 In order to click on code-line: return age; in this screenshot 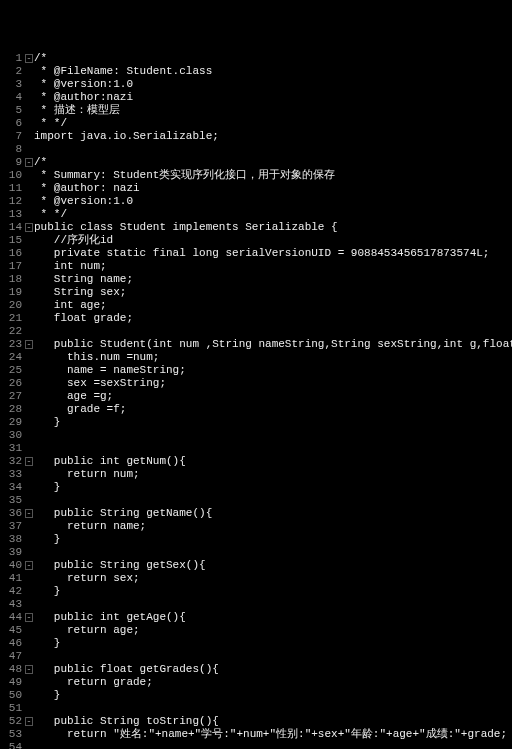, I will do `click(273, 630)`.